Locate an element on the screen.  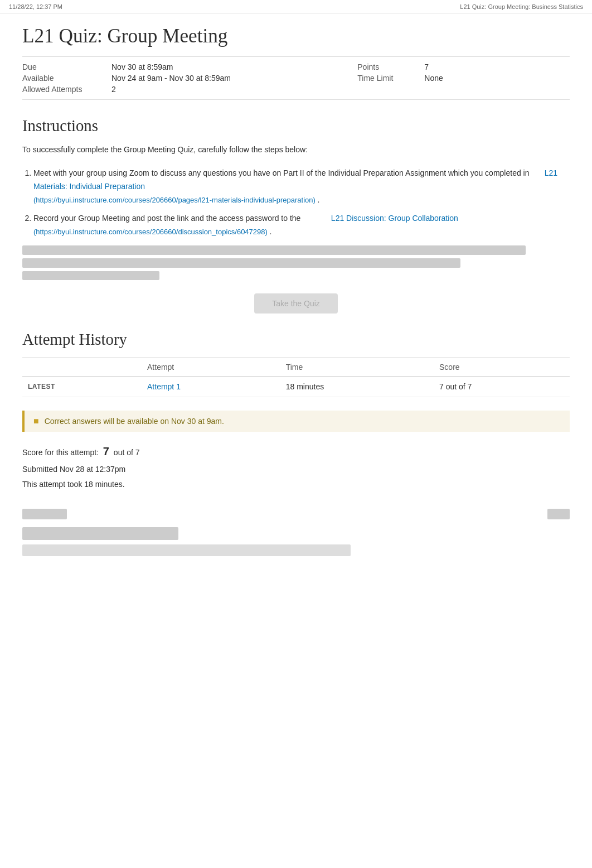
notice-box: ■ Correct answers will be available on N… is located at coordinates (296, 421).